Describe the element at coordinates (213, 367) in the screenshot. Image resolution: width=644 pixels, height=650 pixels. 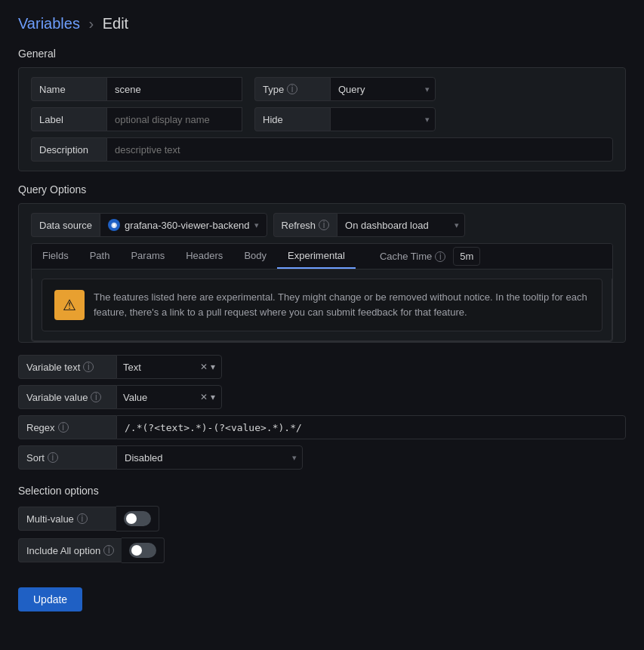
I see `variable-text-chevron: ▾` at that location.